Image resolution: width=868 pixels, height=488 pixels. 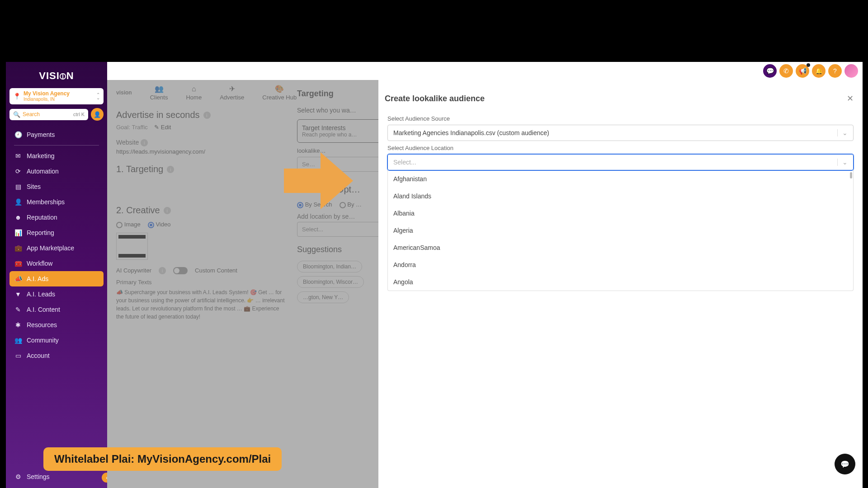 What do you see at coordinates (57, 477) in the screenshot?
I see `sidebar-item-settings: ⚙Settings` at bounding box center [57, 477].